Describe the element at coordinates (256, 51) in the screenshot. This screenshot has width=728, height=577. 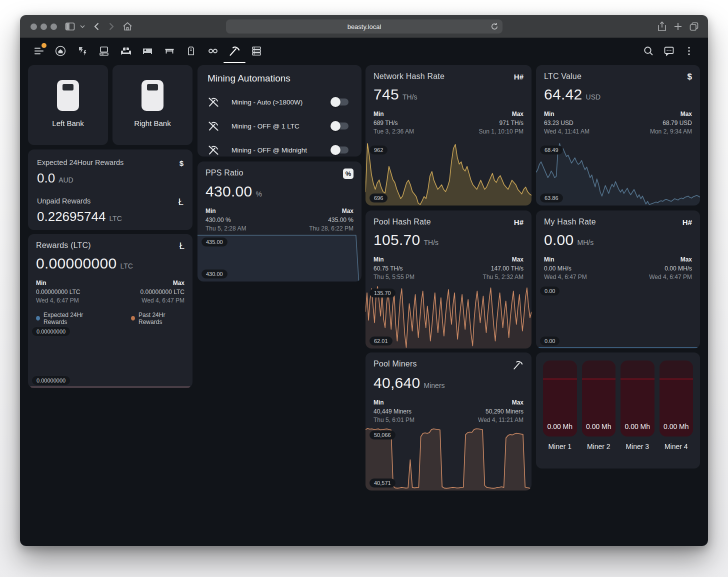
I see `tab-server-icon` at that location.